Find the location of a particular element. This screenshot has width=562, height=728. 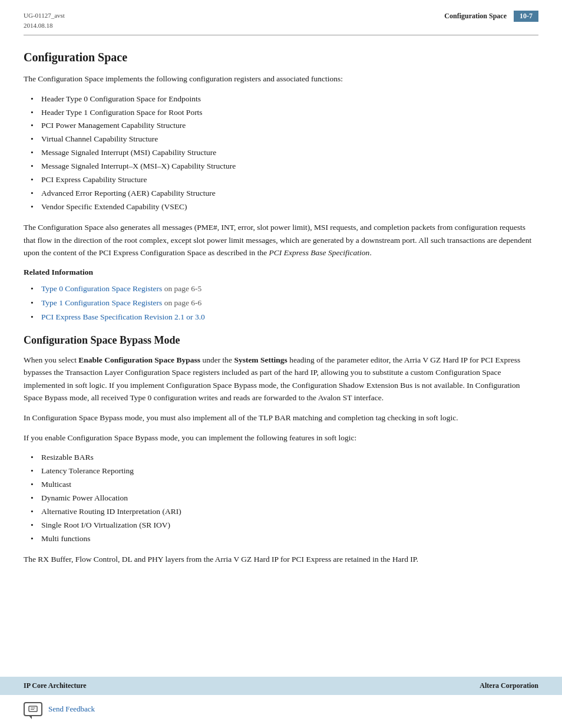

header-divider is located at coordinates (281, 35).